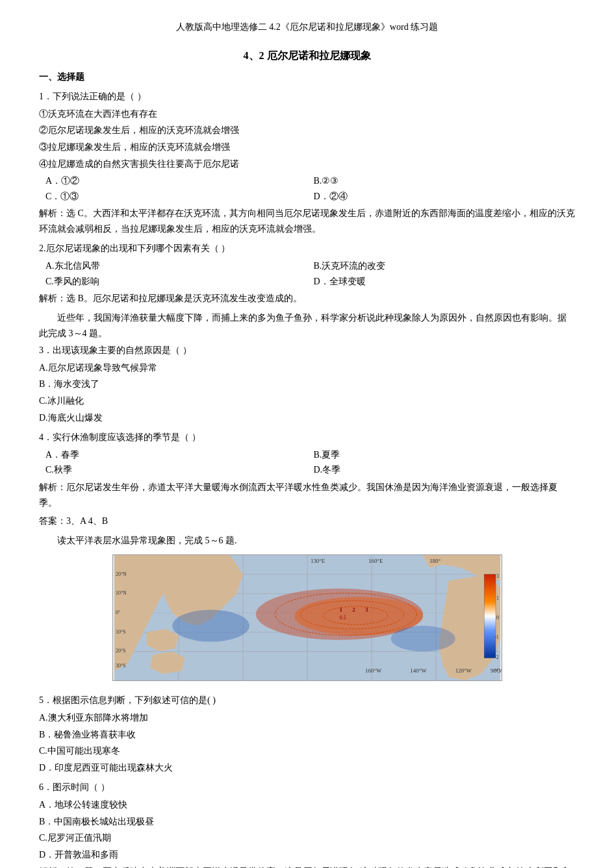 This screenshot has width=614, height=868. I want to click on q5-optC: C.中国可能出现寒冬, so click(307, 751).